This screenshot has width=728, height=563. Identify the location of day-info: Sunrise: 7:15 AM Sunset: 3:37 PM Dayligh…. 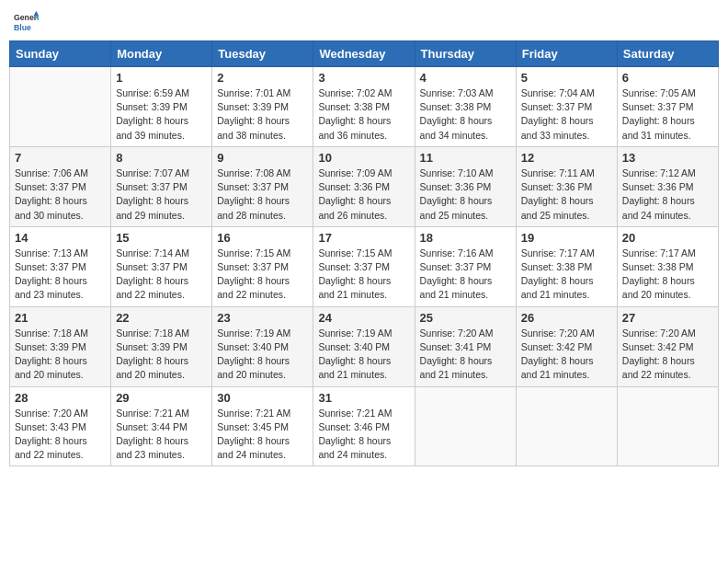
(364, 274).